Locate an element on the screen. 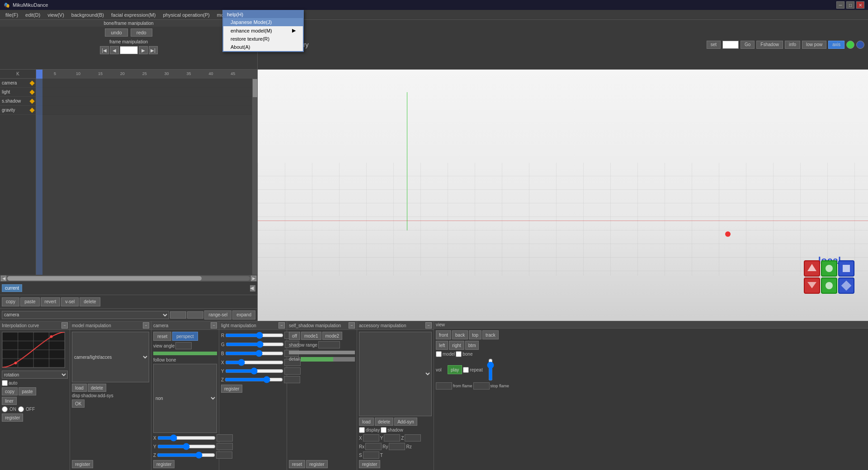 Image resolution: width=868 pixels, height=470 pixels. lx-slider is located at coordinates (254, 362).